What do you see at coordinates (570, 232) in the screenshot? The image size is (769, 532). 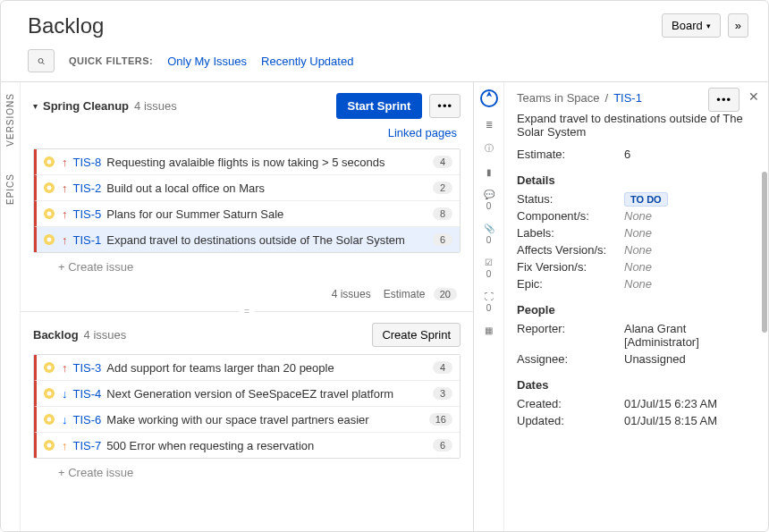 I see `labels-label: Labels:` at bounding box center [570, 232].